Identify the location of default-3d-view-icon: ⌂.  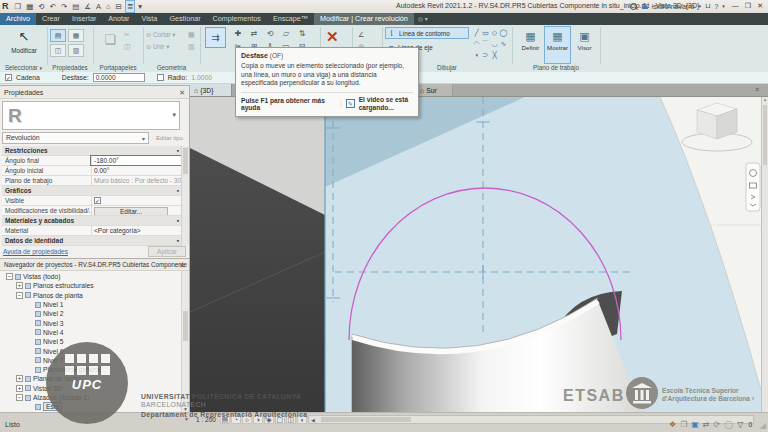
(108, 6).